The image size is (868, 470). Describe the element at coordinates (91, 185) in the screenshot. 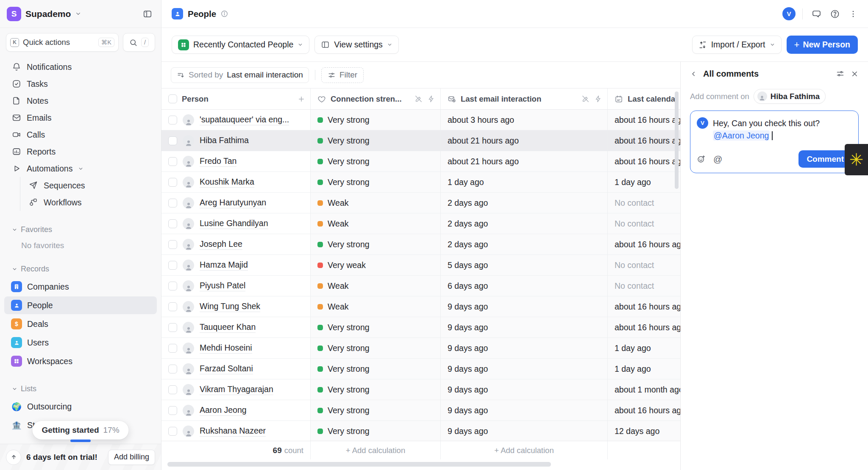

I see `sidebar-item-sequences: Sequences` at that location.